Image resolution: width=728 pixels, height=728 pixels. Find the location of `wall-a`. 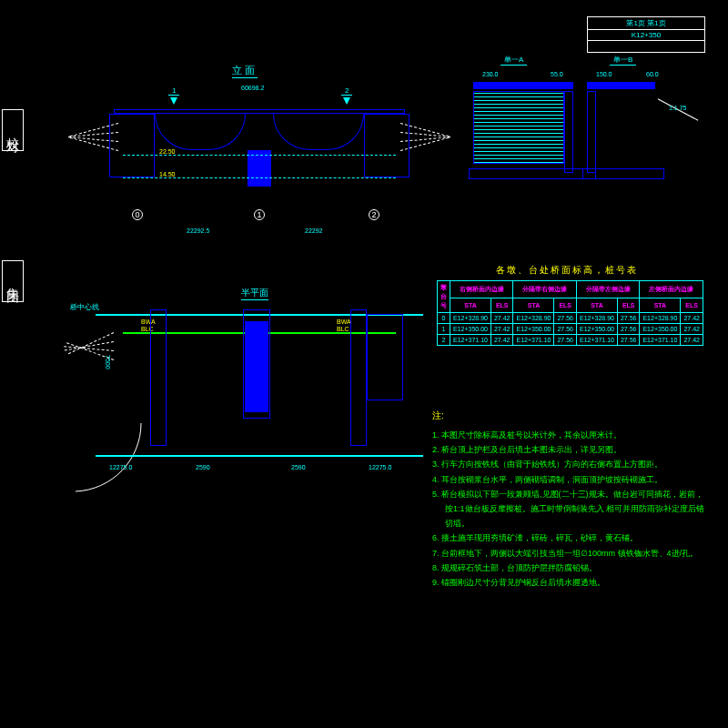

wall-a is located at coordinates (569, 132).